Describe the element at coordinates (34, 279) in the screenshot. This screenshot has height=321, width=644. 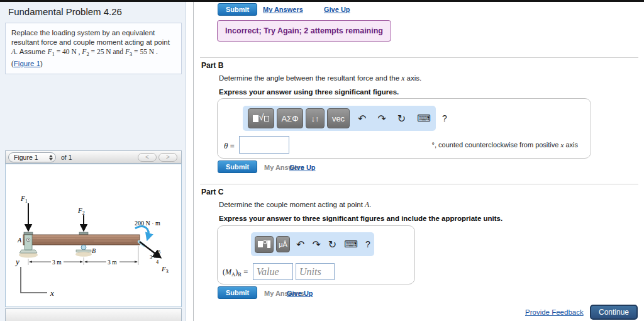
I see `axes` at that location.